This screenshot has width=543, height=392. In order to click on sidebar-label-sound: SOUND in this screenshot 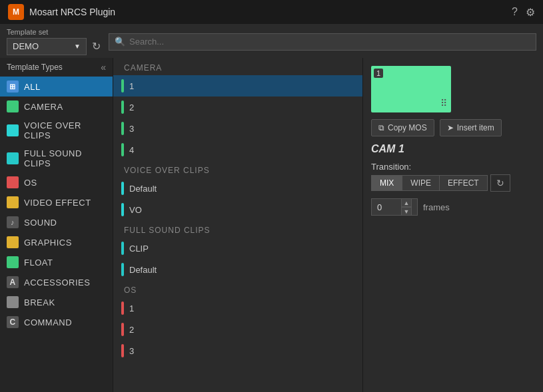, I will do `click(40, 222)`.